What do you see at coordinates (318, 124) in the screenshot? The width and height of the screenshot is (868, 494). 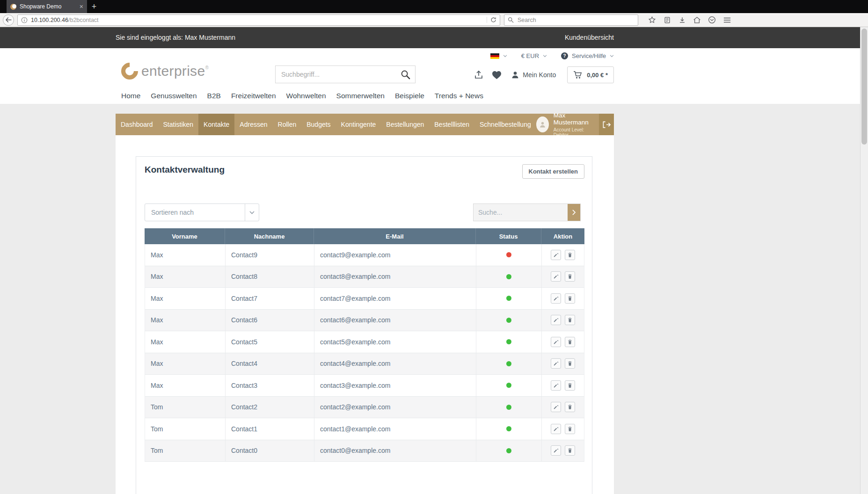 I see `b2b-nav-item-budgets: Budgets` at bounding box center [318, 124].